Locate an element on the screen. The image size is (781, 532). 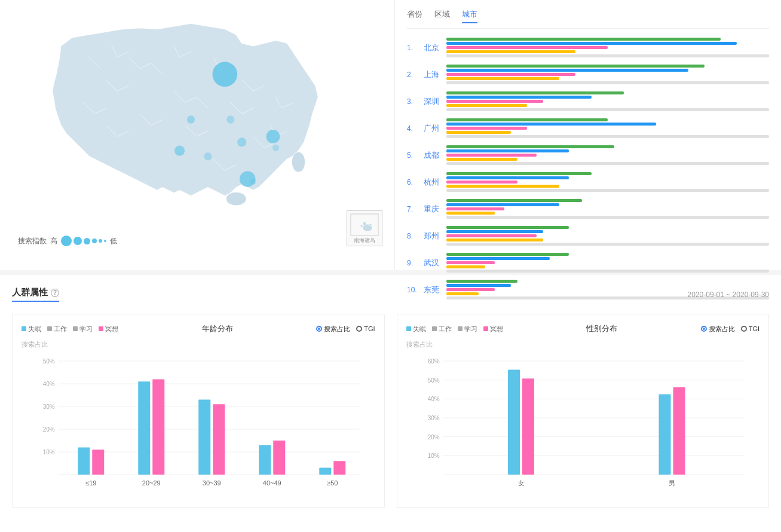
svg-text: 30% is located at coordinates (49, 406).